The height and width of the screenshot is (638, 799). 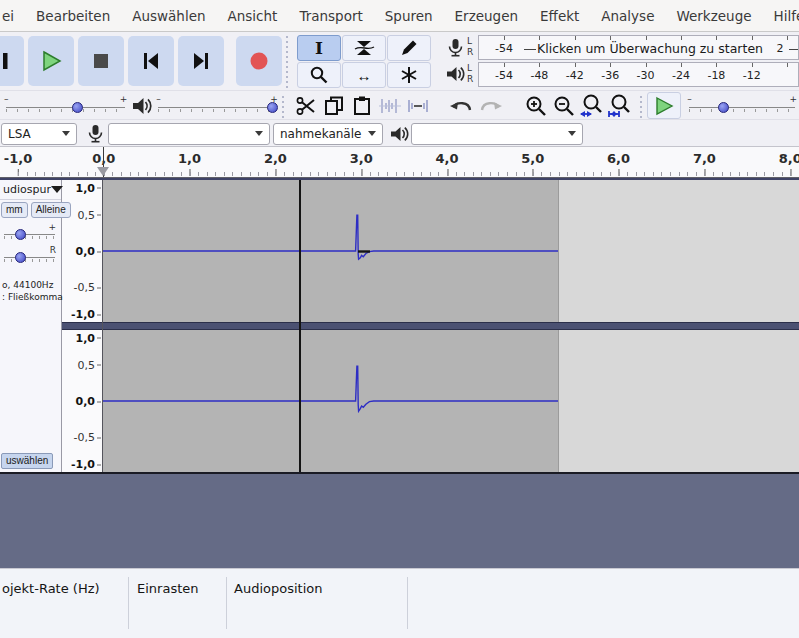 What do you see at coordinates (328, 134) in the screenshot?
I see `recording-channels-select: nahmekanäle` at bounding box center [328, 134].